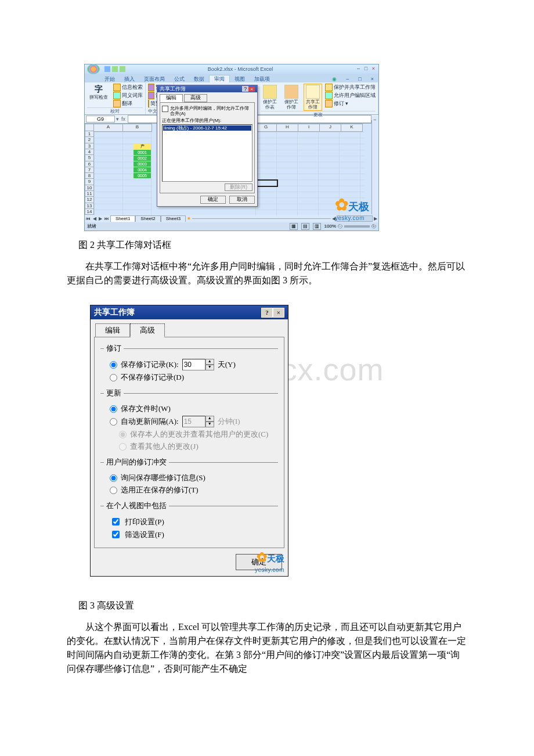  What do you see at coordinates (89, 164) in the screenshot?
I see `row-header: 6` at bounding box center [89, 164].